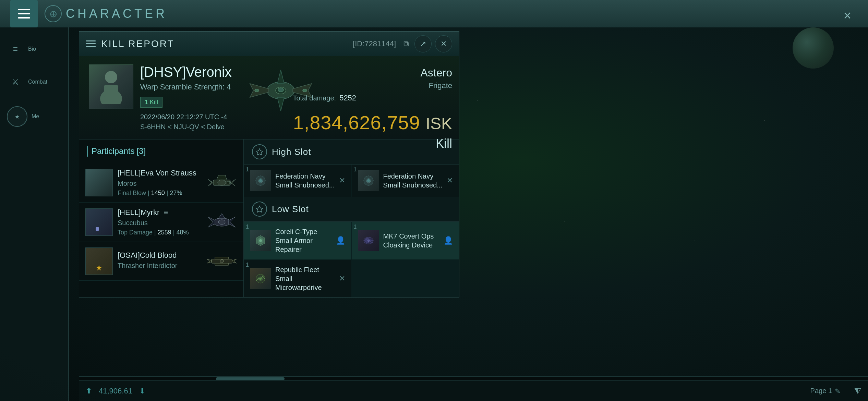 Image resolution: width=868 pixels, height=401 pixels. Describe the element at coordinates (348, 98) in the screenshot. I see `damage-value: 5252` at that location.